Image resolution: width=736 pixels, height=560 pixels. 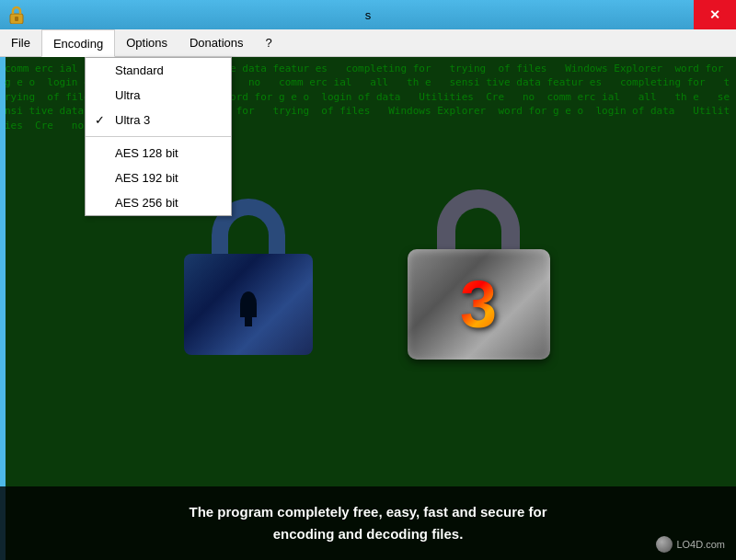 What do you see at coordinates (20, 42) in the screenshot?
I see `menu-file: File` at bounding box center [20, 42].